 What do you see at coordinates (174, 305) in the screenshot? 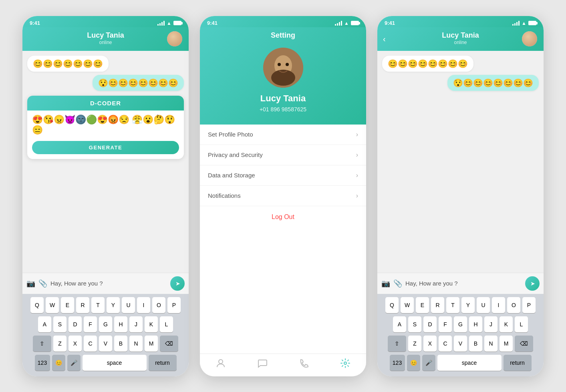
I see `key-p: P` at bounding box center [174, 305].